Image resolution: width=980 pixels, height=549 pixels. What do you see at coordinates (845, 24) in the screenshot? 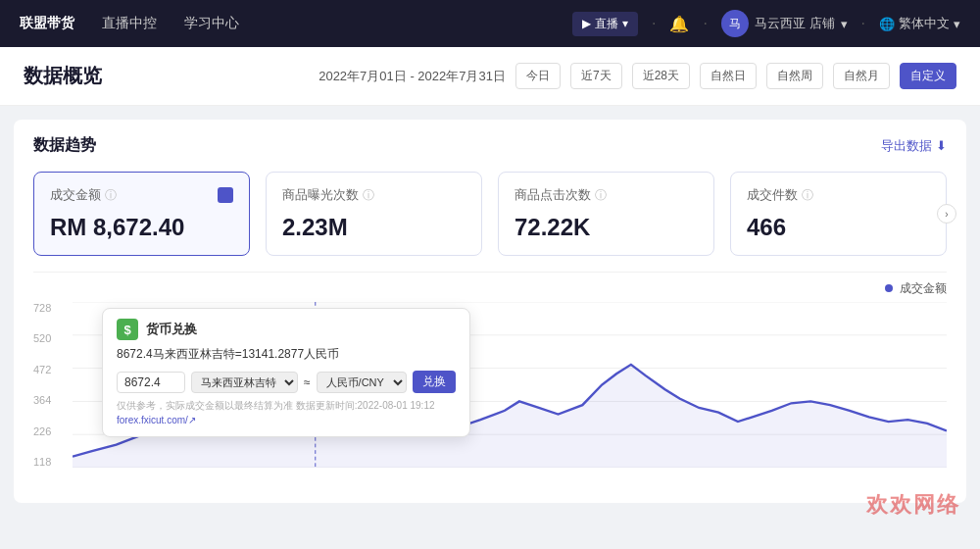
I see `chevron-down-icon2: ▾` at bounding box center [845, 24].